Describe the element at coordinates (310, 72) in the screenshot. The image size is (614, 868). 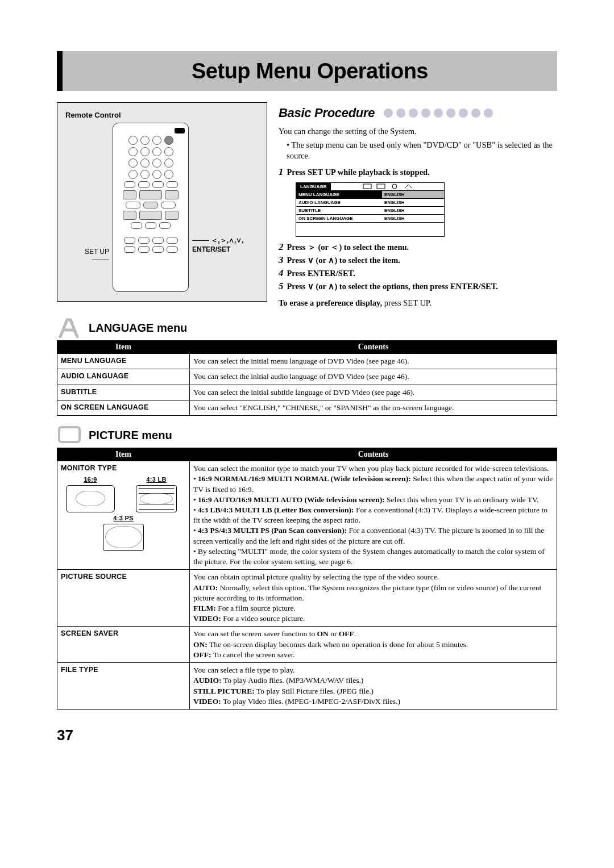
I see `page-title: Setup Menu Operations` at that location.